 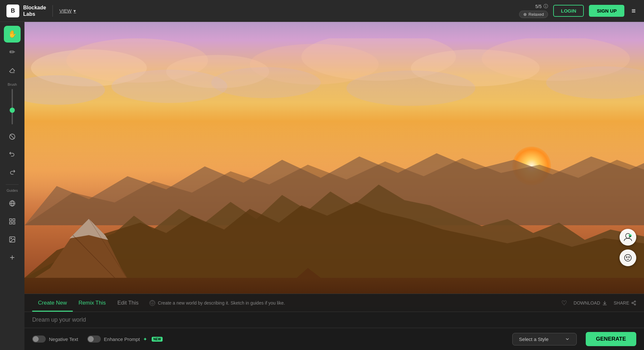 I want to click on prompt-input, so click(x=334, y=320).